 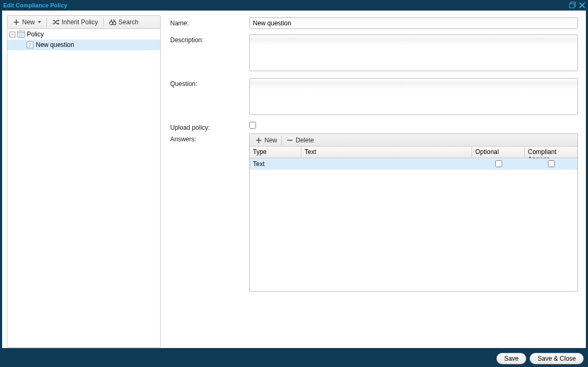 I want to click on policy-icon, so click(x=21, y=34).